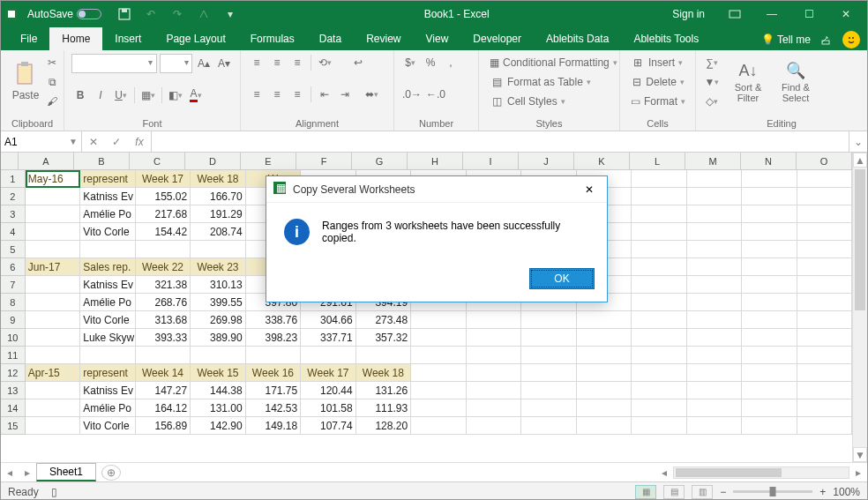 Image resolution: width=868 pixels, height=500 pixels. I want to click on sort-asc-icon, so click(204, 14).